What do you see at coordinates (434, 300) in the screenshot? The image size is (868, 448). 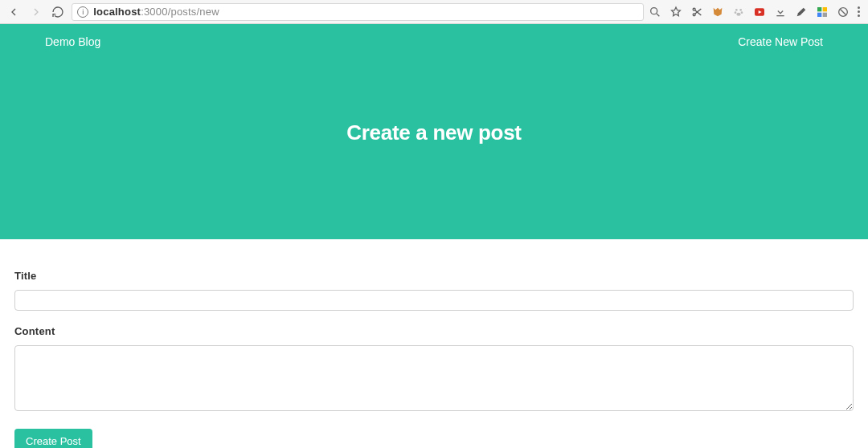 I see `title-input` at bounding box center [434, 300].